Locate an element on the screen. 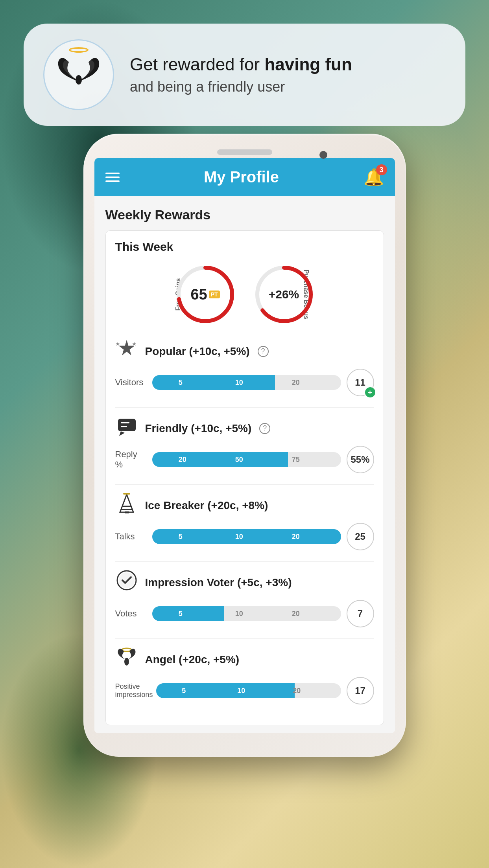 This screenshot has width=489, height=868. marker-1: 20 is located at coordinates (183, 460).